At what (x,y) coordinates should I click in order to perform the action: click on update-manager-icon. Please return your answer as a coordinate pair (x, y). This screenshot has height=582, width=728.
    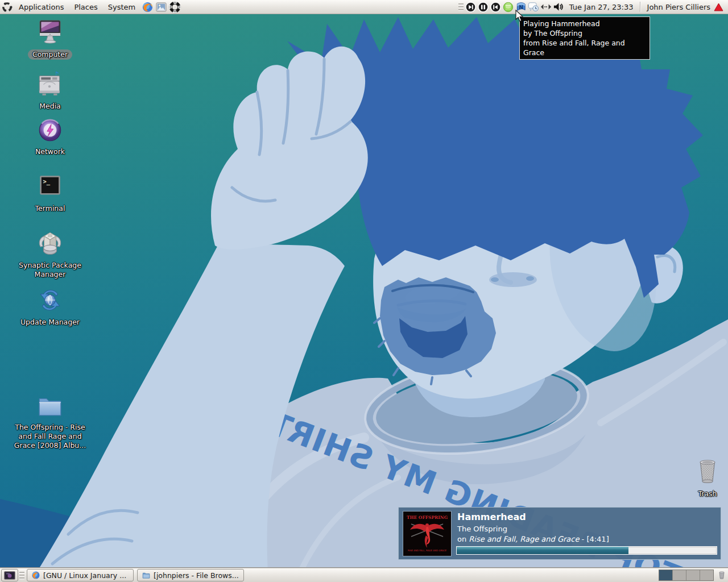
    Looking at the image, I should click on (50, 301).